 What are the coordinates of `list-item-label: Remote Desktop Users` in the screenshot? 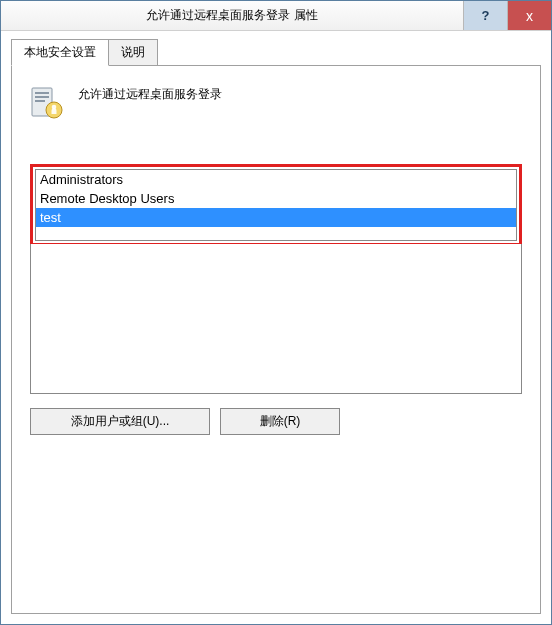 It's located at (107, 198).